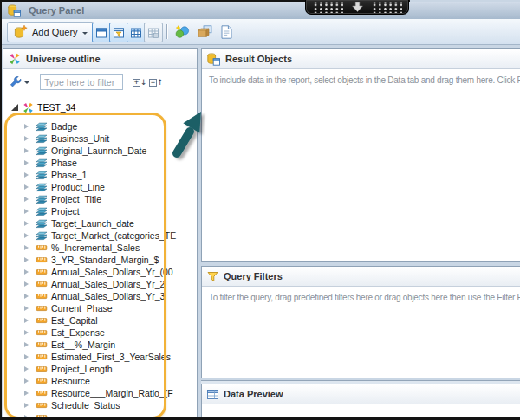 This screenshot has height=420, width=520. Describe the element at coordinates (101, 405) in the screenshot. I see `tree-item: Schedule_Status` at that location.